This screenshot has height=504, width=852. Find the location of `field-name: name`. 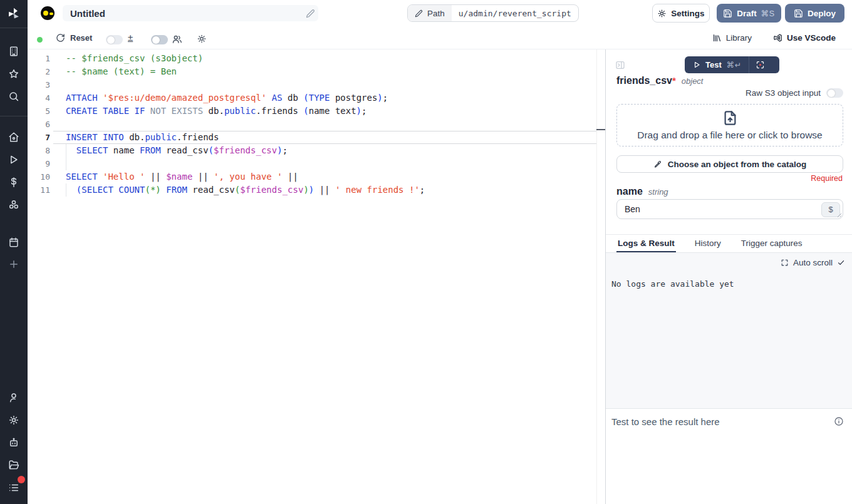

field-name: name is located at coordinates (630, 192).